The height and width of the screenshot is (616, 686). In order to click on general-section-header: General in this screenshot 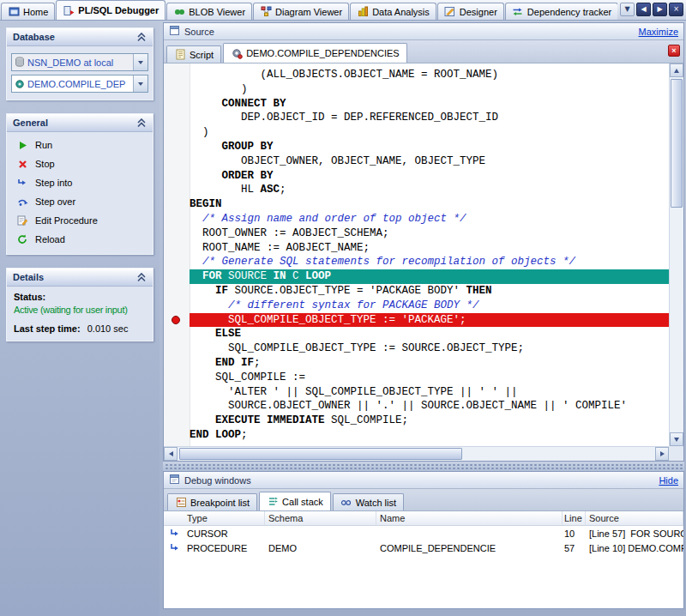, I will do `click(80, 124)`.